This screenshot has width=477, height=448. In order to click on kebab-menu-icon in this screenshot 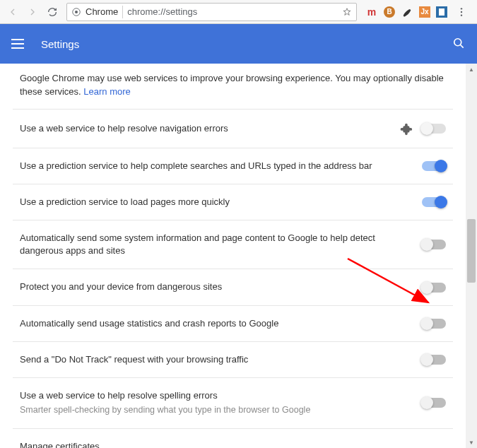, I will do `click(461, 12)`.